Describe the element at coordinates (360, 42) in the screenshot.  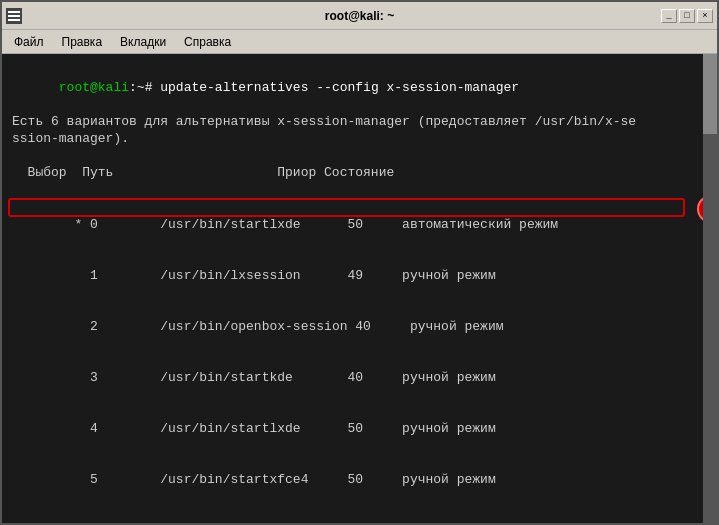
I see `menu-bar: Файл Правка Вкладки Справка` at that location.